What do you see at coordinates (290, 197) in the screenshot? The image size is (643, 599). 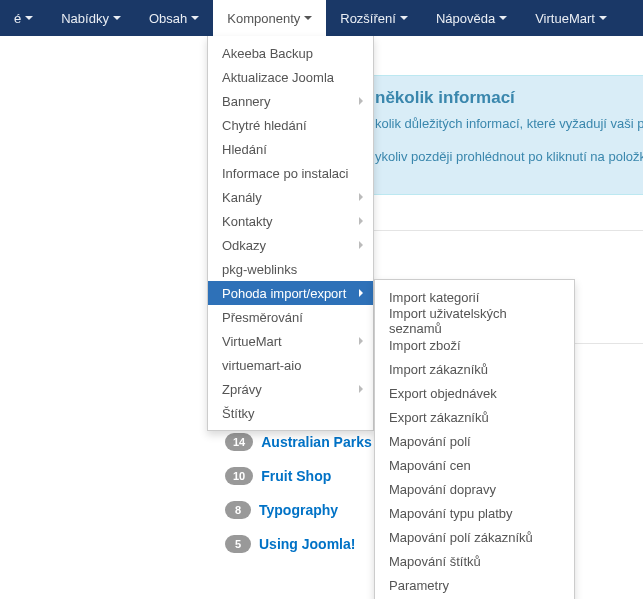 I see `dropdown-item: Kanály` at bounding box center [290, 197].